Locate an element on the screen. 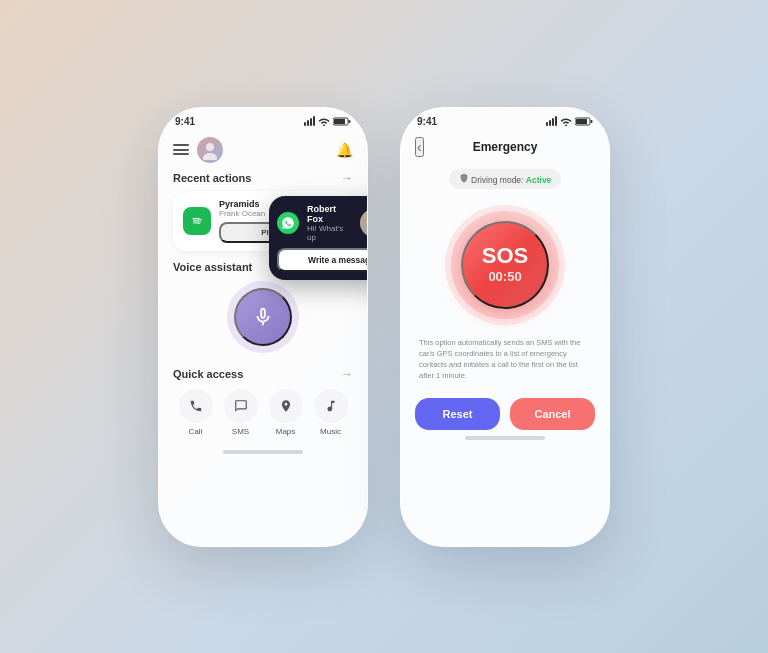  quick-access-header: Quick access → is located at coordinates (263, 374).